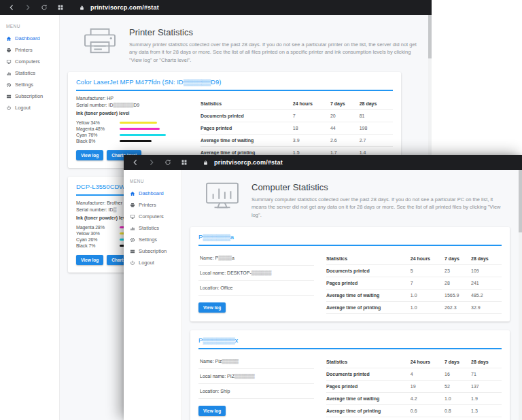 Image resolution: width=522 pixels, height=420 pixels. Describe the element at coordinates (273, 33) in the screenshot. I see `page-title: Printer Statistics` at that location.